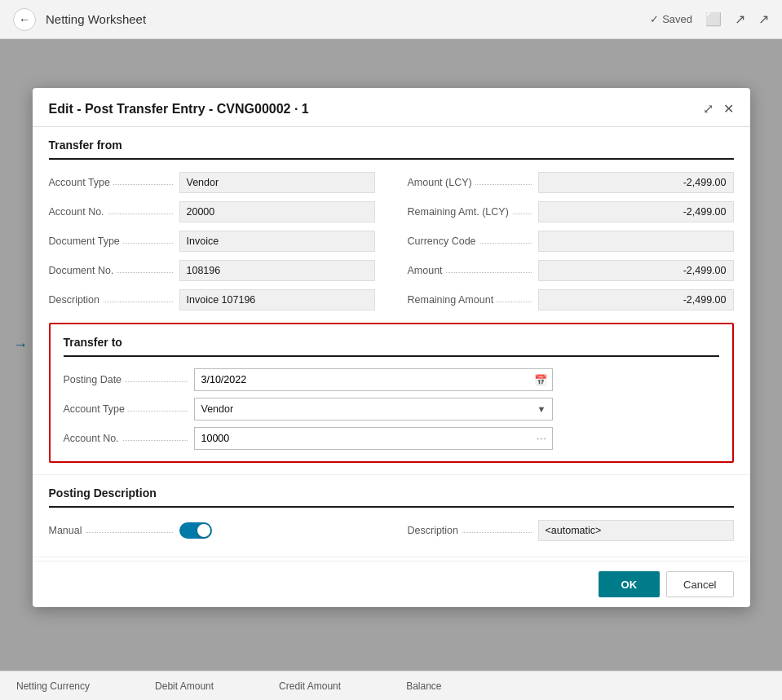 The width and height of the screenshot is (782, 700). What do you see at coordinates (709, 20) in the screenshot?
I see `top-bar-actions: ✓ Saved ⬜ ↗ ↗` at bounding box center [709, 20].